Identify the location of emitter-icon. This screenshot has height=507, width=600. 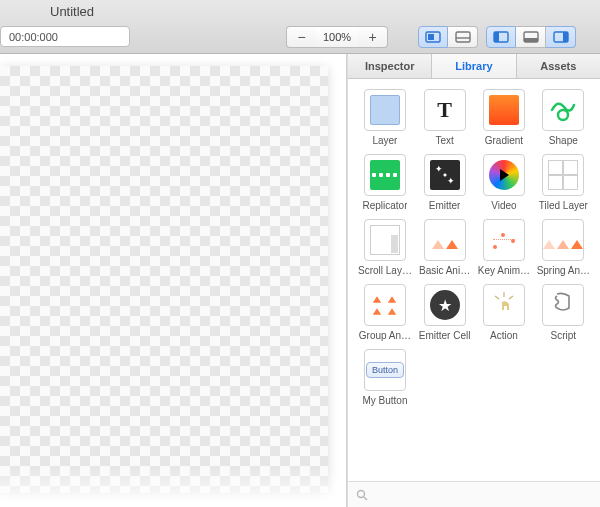
(445, 175).